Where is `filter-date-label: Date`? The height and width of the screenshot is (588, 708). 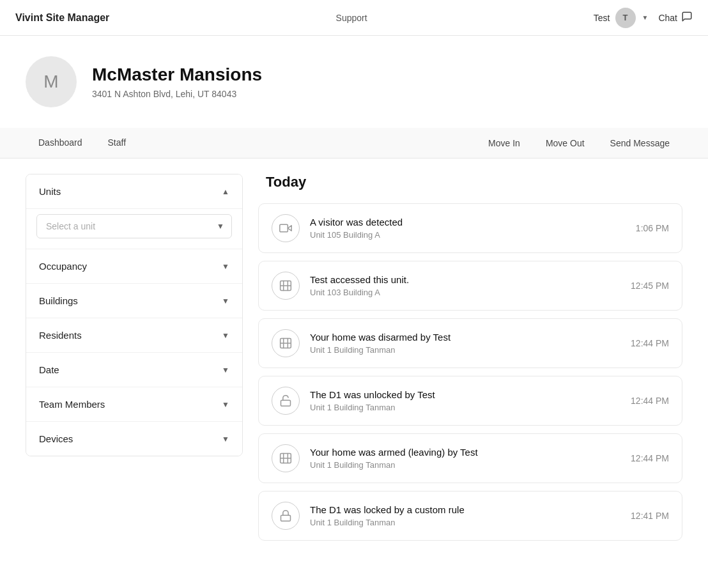 filter-date-label: Date is located at coordinates (49, 369).